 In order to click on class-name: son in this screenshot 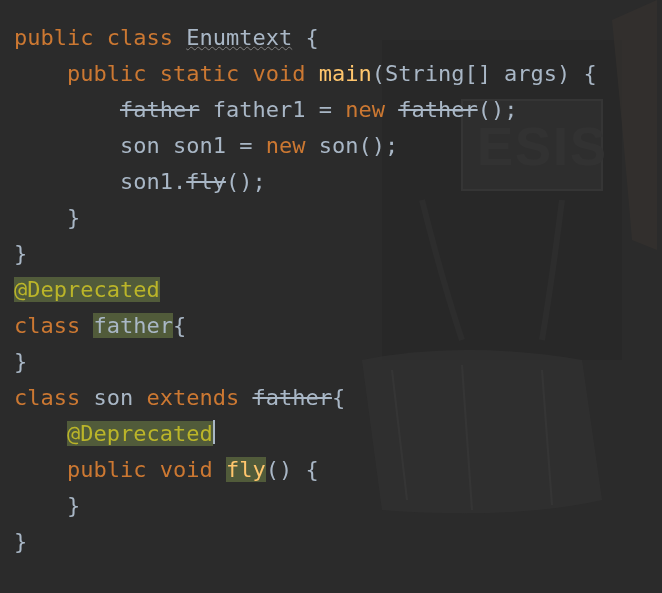, I will do `click(113, 398)`.